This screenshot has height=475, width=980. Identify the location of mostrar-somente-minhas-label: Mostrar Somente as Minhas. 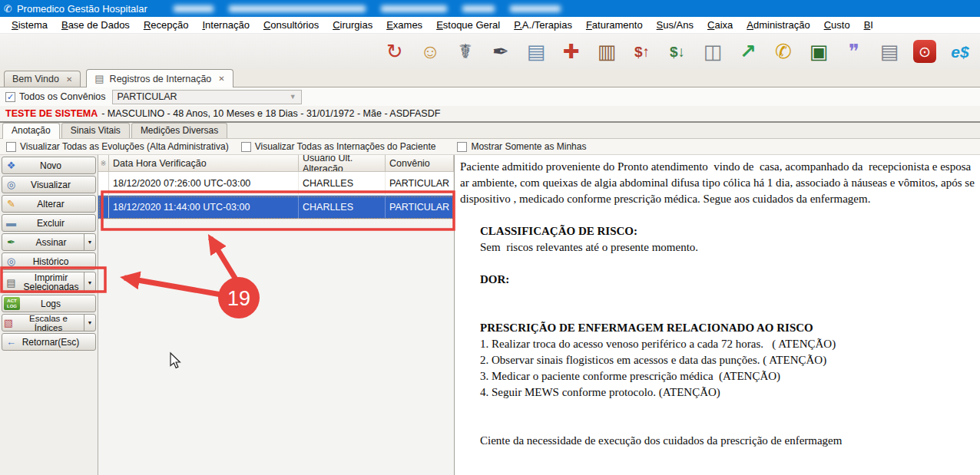
(528, 147).